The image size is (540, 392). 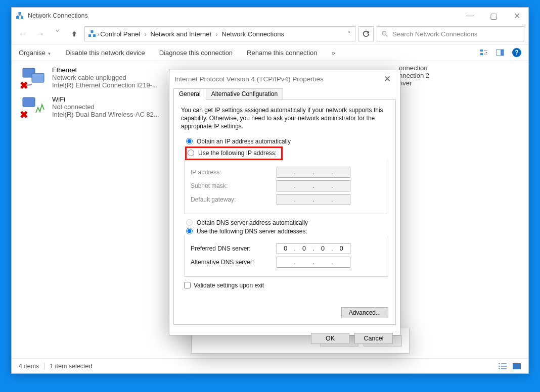 I want to click on help-icon: ?, so click(x=517, y=53).